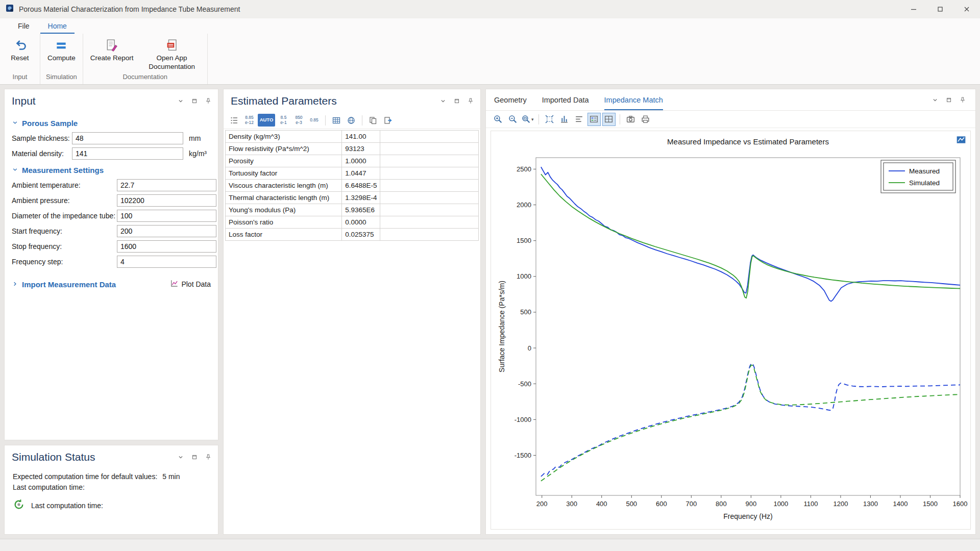 This screenshot has width=980, height=551. What do you see at coordinates (631, 119) in the screenshot?
I see `snapshot-icon` at bounding box center [631, 119].